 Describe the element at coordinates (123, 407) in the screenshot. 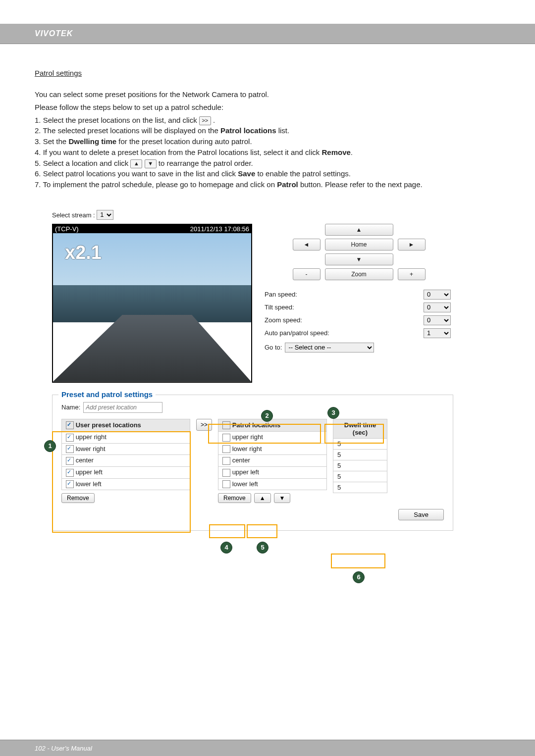

I see `preset-name-input` at that location.